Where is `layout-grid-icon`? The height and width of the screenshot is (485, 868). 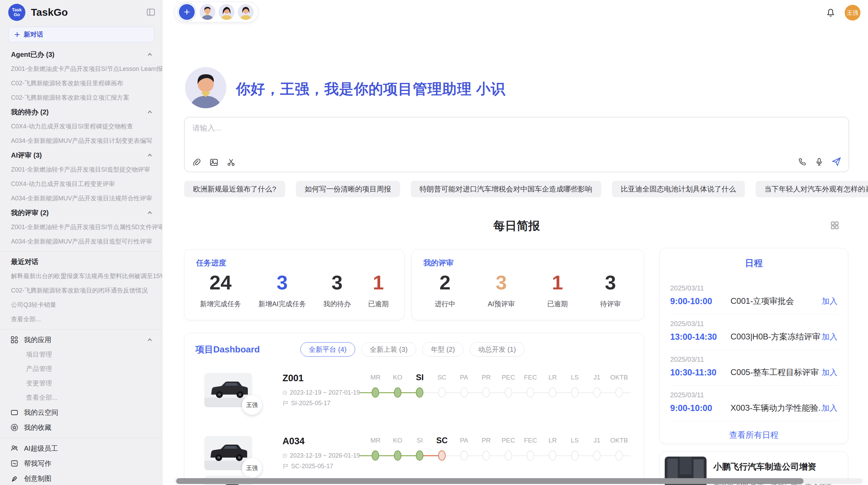 layout-grid-icon is located at coordinates (835, 225).